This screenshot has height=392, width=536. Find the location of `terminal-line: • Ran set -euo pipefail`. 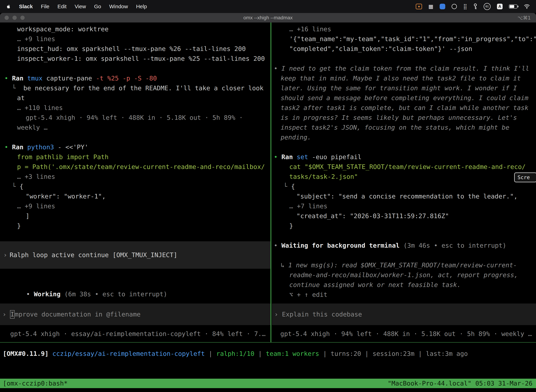

terminal-line: • Ran set -euo pipefail is located at coordinates (404, 157).